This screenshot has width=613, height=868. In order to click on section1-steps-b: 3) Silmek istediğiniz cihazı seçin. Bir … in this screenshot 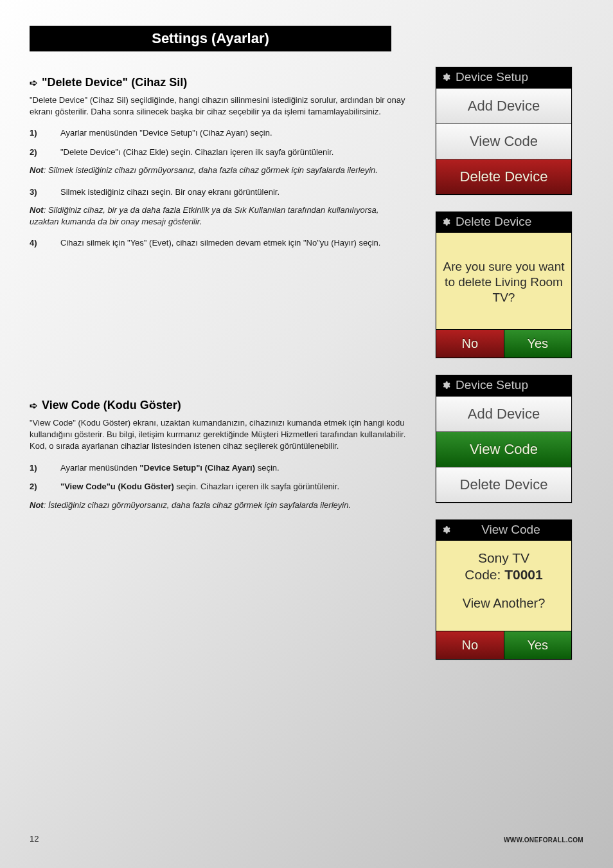, I will do `click(219, 192)`.